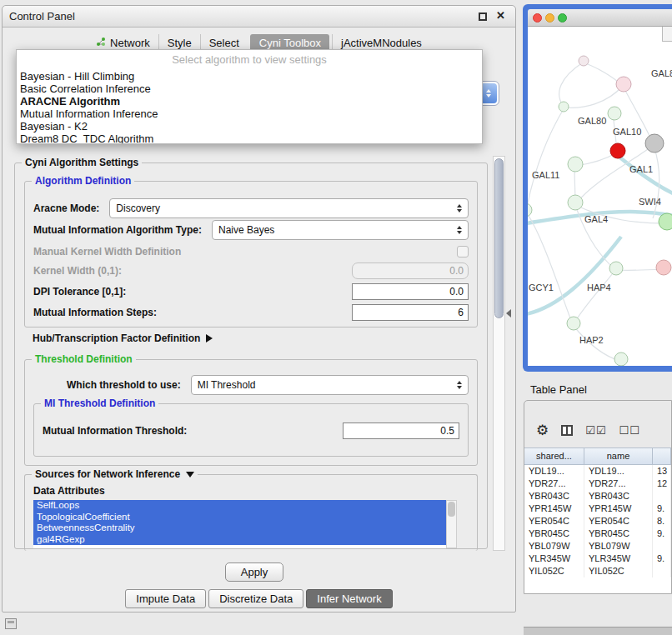 This screenshot has height=635, width=672. I want to click on mi-threshold-field: 0.5, so click(401, 431).